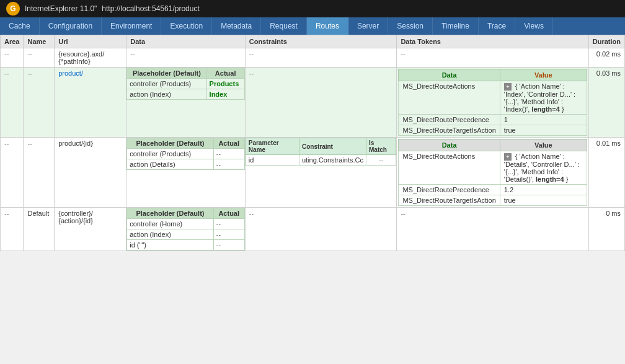 The height and width of the screenshot is (364, 625). I want to click on title-bar: G InternetExplorer 11.0" http://localhos…, so click(312, 9).